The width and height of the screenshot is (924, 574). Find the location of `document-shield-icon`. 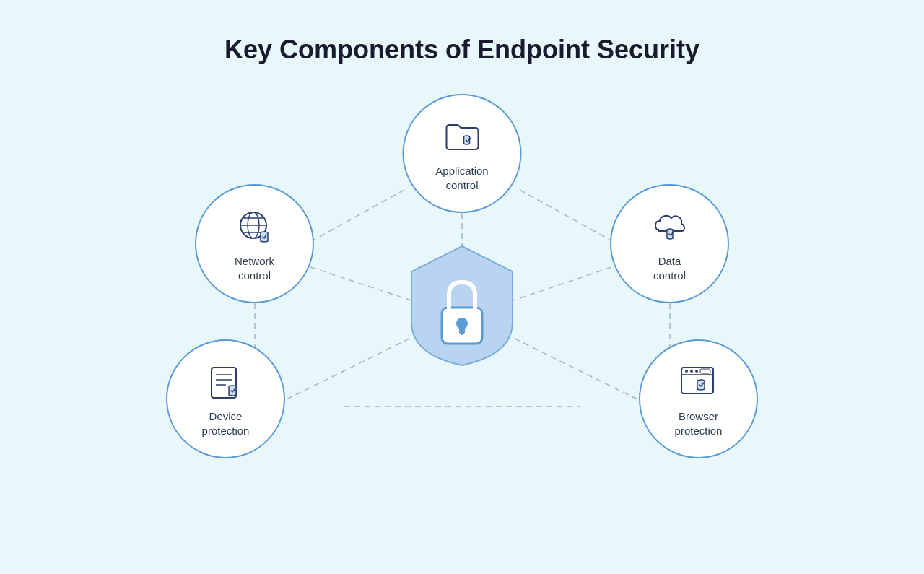

document-shield-icon is located at coordinates (226, 382).